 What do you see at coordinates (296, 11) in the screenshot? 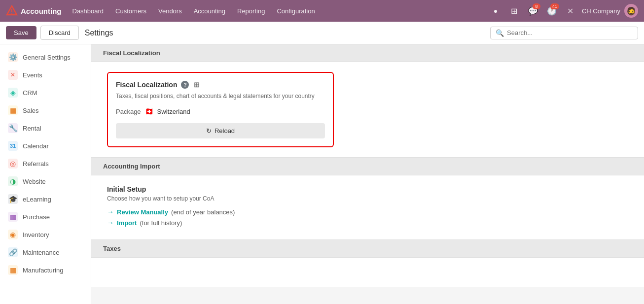
I see `nav-configuration: Configuration` at bounding box center [296, 11].